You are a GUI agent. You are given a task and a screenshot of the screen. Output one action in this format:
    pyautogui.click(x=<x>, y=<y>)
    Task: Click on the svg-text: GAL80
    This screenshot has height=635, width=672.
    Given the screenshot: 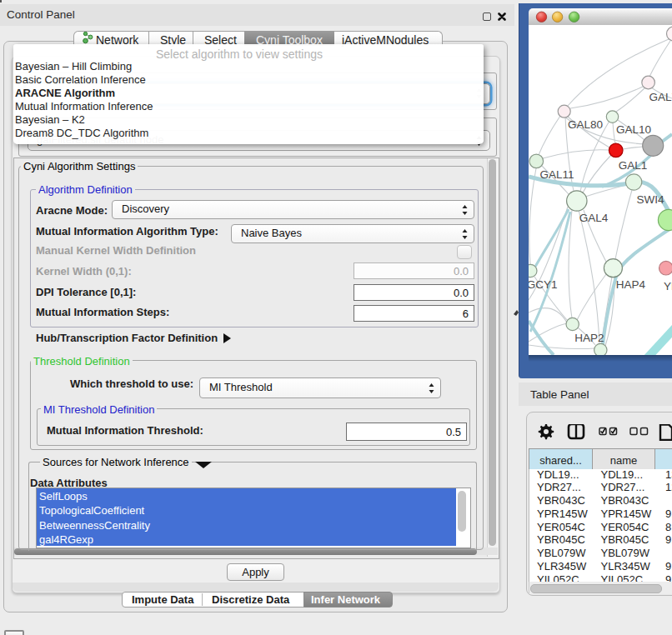 What is the action you would take?
    pyautogui.click(x=585, y=125)
    